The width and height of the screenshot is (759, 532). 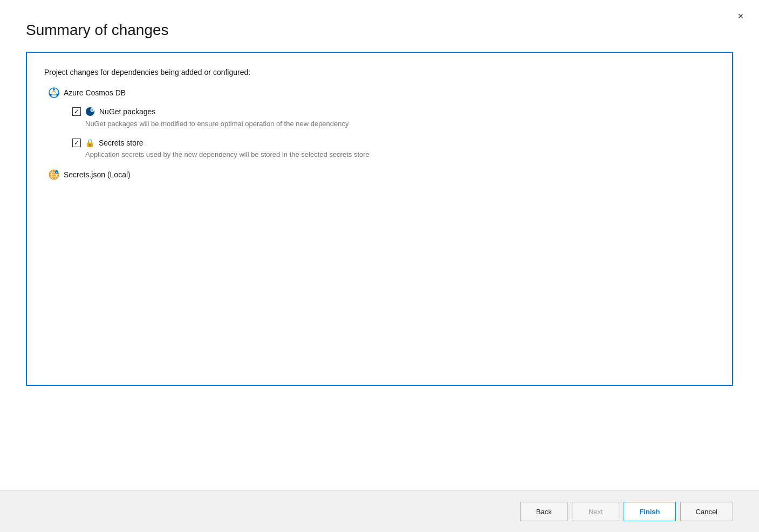 I want to click on secrets-store-description: Application secrets used by the new depe…, so click(x=400, y=154).